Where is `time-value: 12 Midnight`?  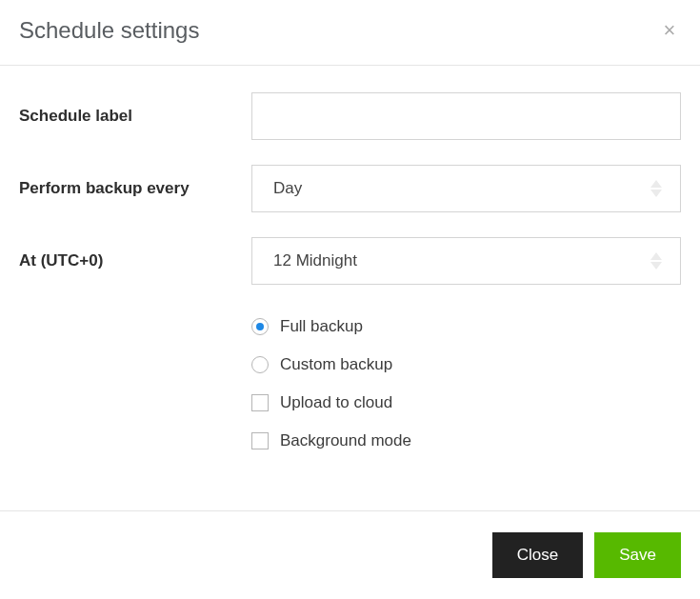
time-value: 12 Midnight is located at coordinates (315, 261).